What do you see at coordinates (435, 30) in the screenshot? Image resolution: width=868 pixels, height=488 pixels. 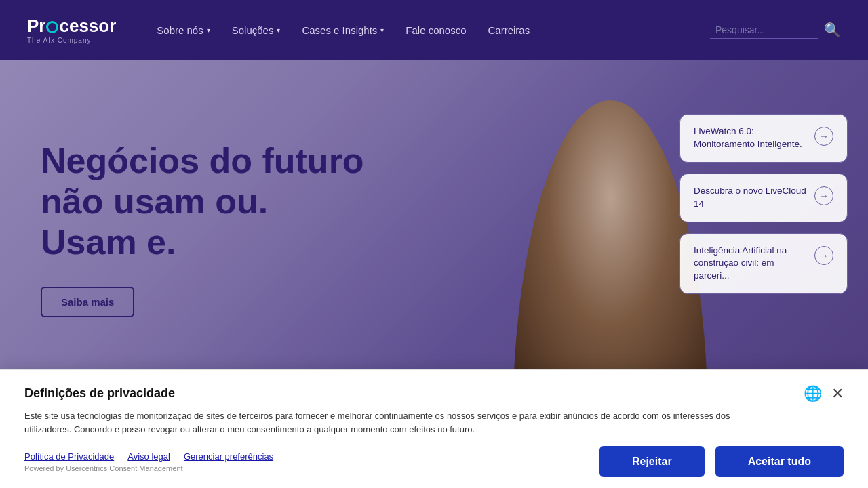 I see `nav-label-fale: Fale conosco` at bounding box center [435, 30].